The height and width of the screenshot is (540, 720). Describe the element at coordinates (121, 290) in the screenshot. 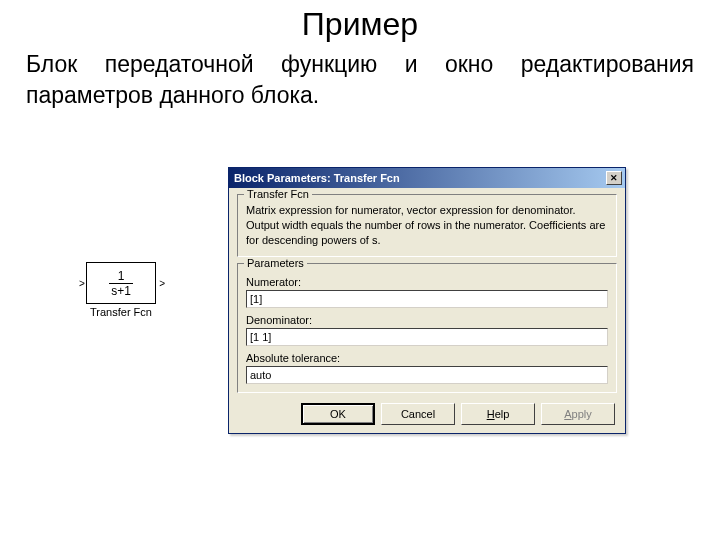

I see `transfer-fcn-block: > 1 s+1 > Transfer Fcn` at that location.